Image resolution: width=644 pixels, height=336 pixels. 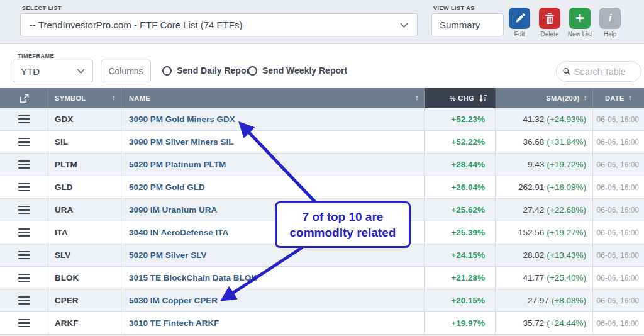 What do you see at coordinates (460, 142) in the screenshot?
I see `pct-chg-cell: +52.22%` at bounding box center [460, 142].